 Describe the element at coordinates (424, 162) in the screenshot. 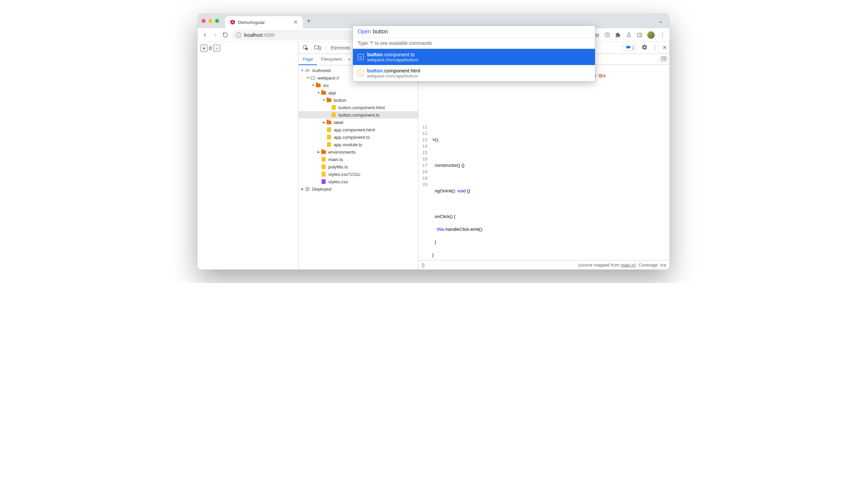

I see `line-gutter: 11 12 13 14 15 16 17 18 19 20` at that location.